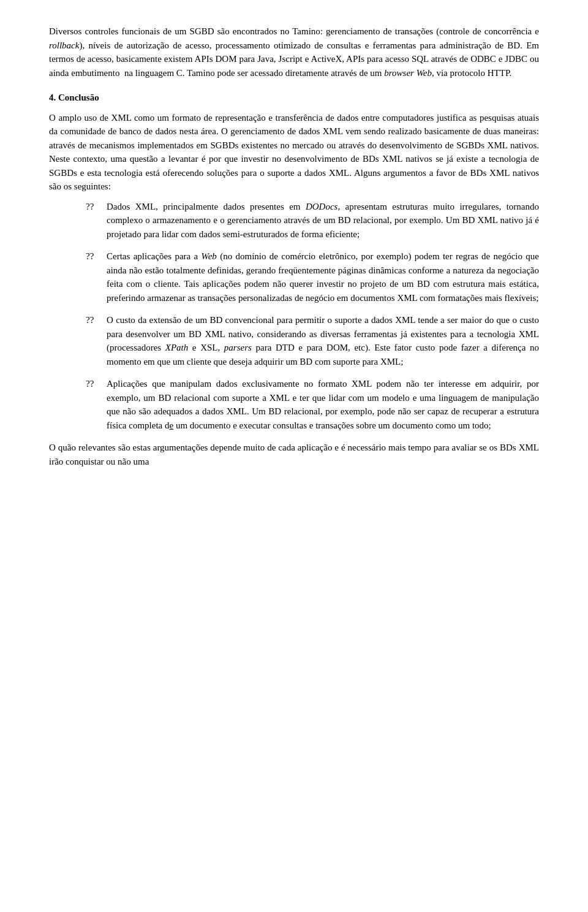 The height and width of the screenshot is (912, 588). What do you see at coordinates (177, 348) in the screenshot?
I see `xpath-italic: XPath` at bounding box center [177, 348].